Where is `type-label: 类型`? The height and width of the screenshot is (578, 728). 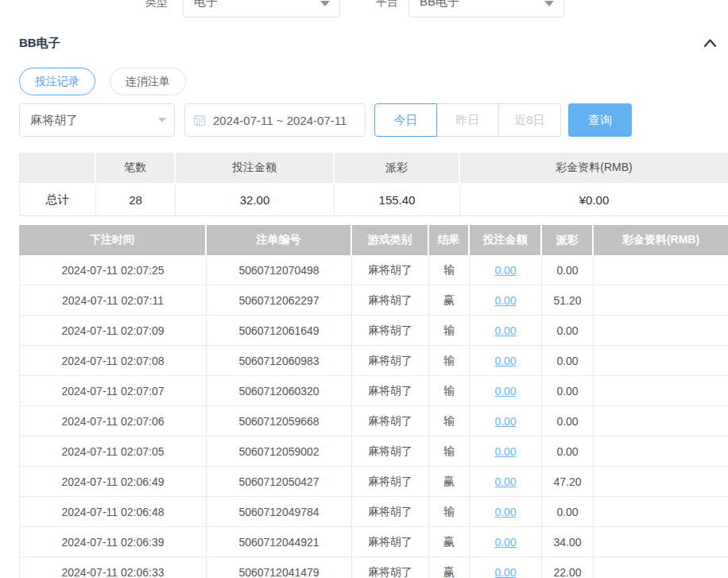 type-label: 类型 is located at coordinates (157, 5).